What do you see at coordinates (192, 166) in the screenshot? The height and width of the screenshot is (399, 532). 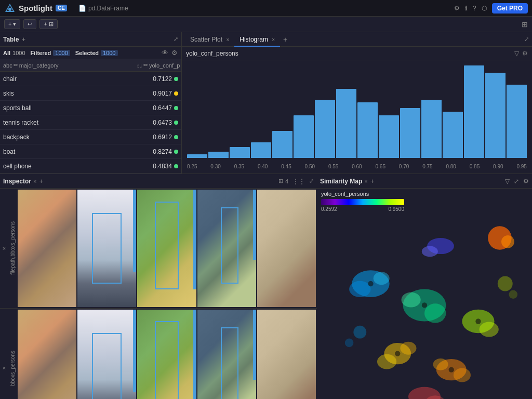 I see `x-axis-label: 0.25` at bounding box center [192, 166].